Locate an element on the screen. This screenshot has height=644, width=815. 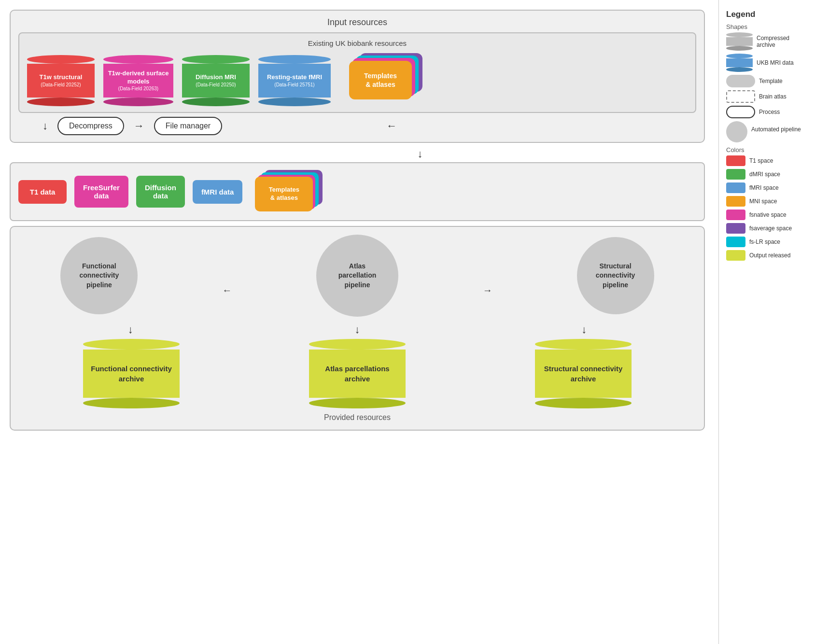
legend-title: Legend is located at coordinates (767, 14).